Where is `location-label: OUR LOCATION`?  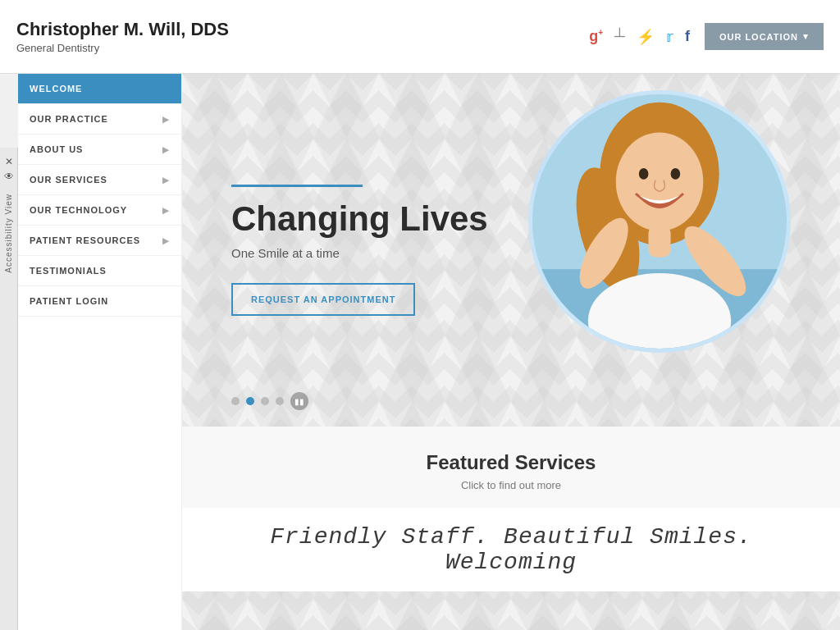 location-label: OUR LOCATION is located at coordinates (759, 37).